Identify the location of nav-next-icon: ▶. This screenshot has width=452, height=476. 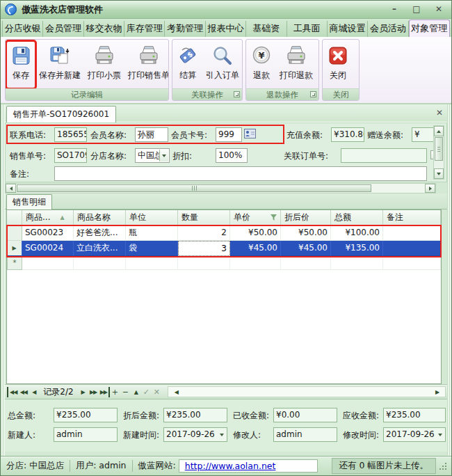
(83, 392).